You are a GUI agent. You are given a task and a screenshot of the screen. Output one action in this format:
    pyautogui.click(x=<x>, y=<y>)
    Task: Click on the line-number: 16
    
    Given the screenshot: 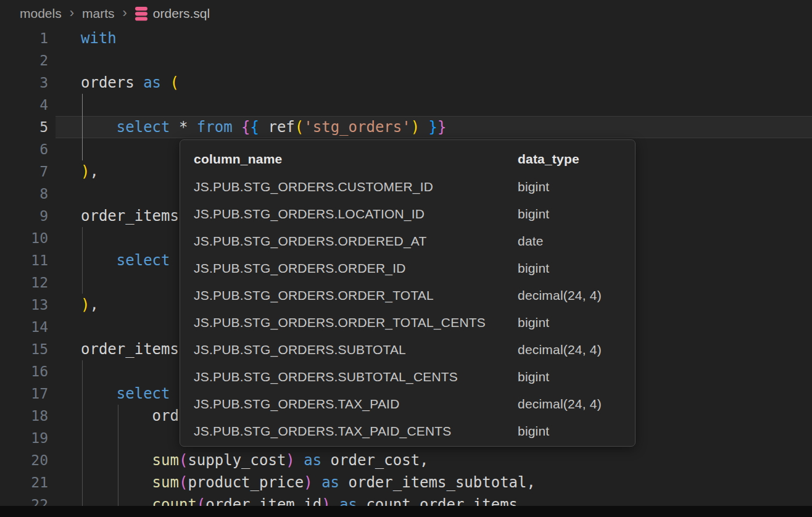 What is the action you would take?
    pyautogui.click(x=24, y=371)
    